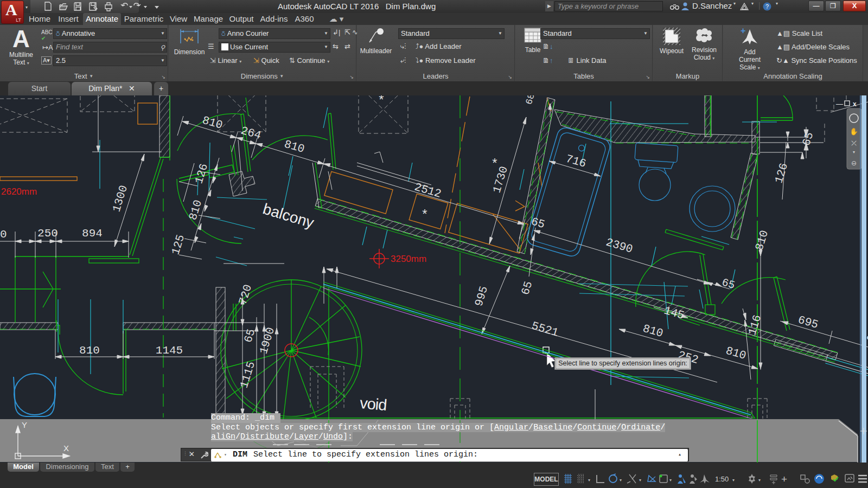 This screenshot has width=868, height=488. Describe the element at coordinates (373, 404) in the screenshot. I see `svg-text: void` at that location.